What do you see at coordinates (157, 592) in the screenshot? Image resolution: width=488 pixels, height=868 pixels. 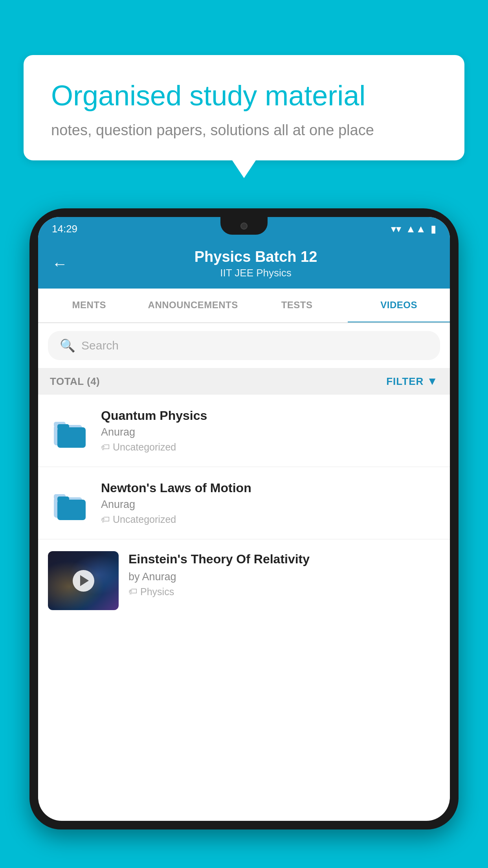 I see `category-label-3: Physics` at bounding box center [157, 592].